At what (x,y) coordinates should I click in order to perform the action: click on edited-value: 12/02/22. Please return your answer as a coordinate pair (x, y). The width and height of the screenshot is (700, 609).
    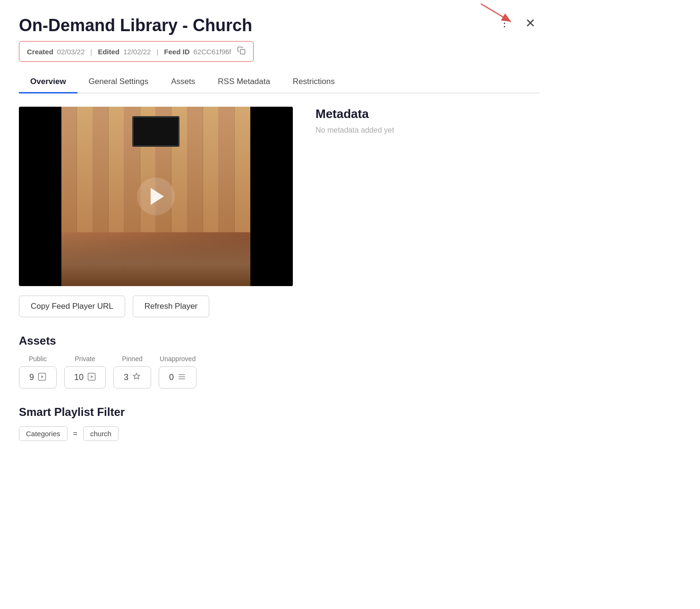
    Looking at the image, I should click on (137, 52).